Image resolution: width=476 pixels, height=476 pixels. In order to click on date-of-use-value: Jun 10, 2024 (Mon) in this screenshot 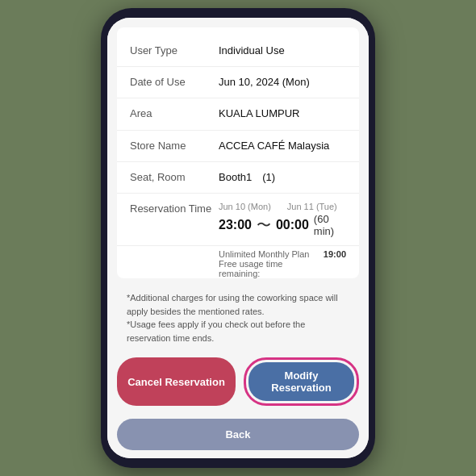, I will do `click(282, 82)`.